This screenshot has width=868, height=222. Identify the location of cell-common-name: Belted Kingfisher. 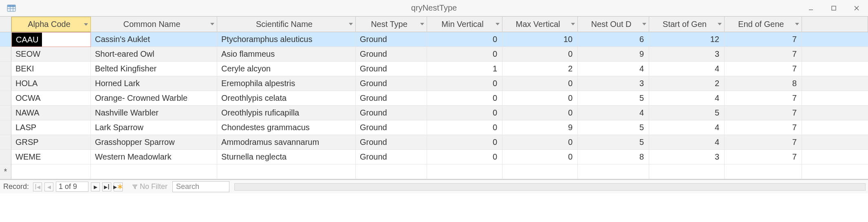
(154, 69).